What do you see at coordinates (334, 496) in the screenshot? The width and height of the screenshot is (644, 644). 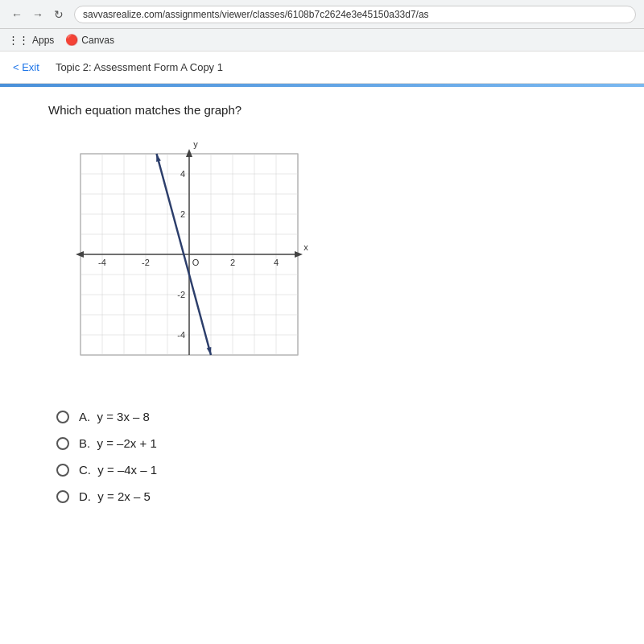 I see `answer-choice-d: D. y = 2x – 5` at bounding box center [334, 496].